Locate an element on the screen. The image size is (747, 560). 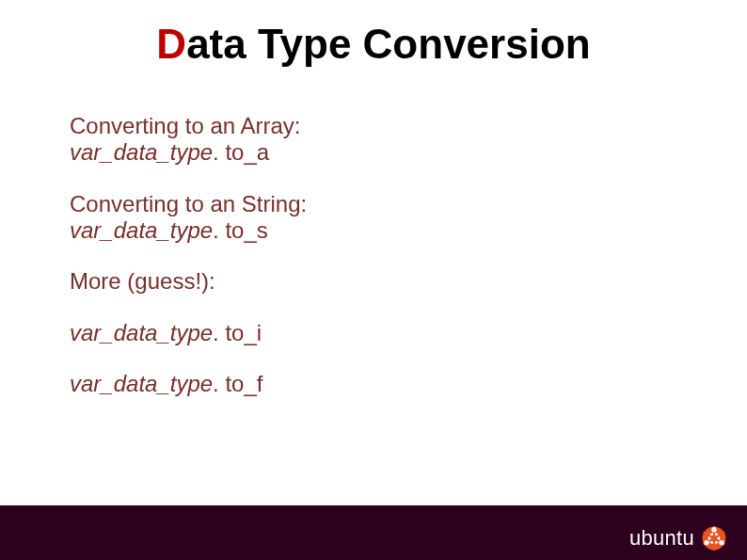
ubuntu-circle-of-friends-icon is located at coordinates (714, 538).